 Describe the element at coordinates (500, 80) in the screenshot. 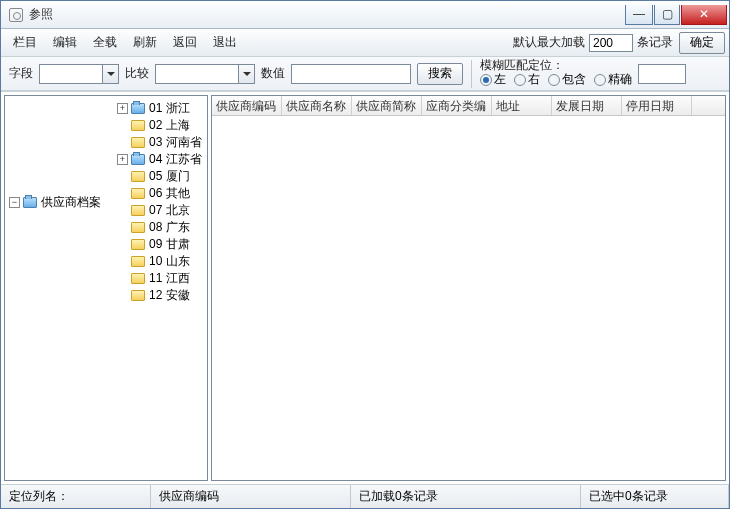

I see `radio-left-label: 左` at that location.